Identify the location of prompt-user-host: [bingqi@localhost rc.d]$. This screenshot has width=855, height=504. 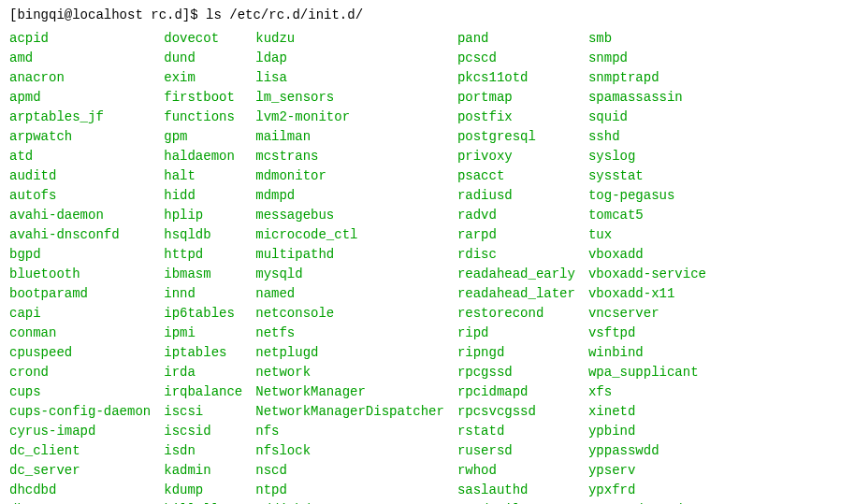
(108, 15).